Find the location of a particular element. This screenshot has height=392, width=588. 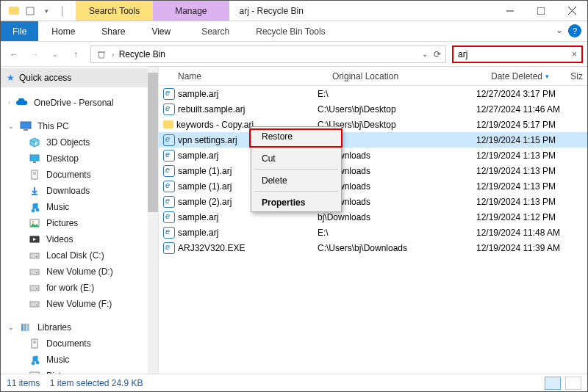

disk-icon is located at coordinates (35, 304).